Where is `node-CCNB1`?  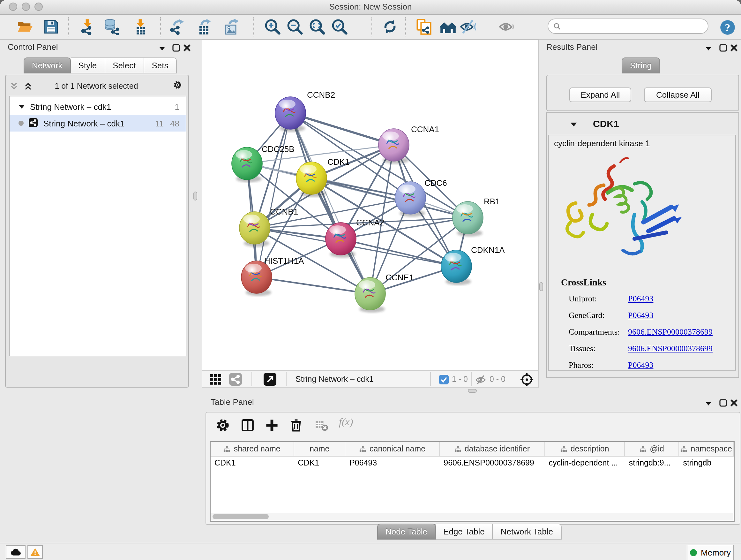 node-CCNB1 is located at coordinates (255, 229).